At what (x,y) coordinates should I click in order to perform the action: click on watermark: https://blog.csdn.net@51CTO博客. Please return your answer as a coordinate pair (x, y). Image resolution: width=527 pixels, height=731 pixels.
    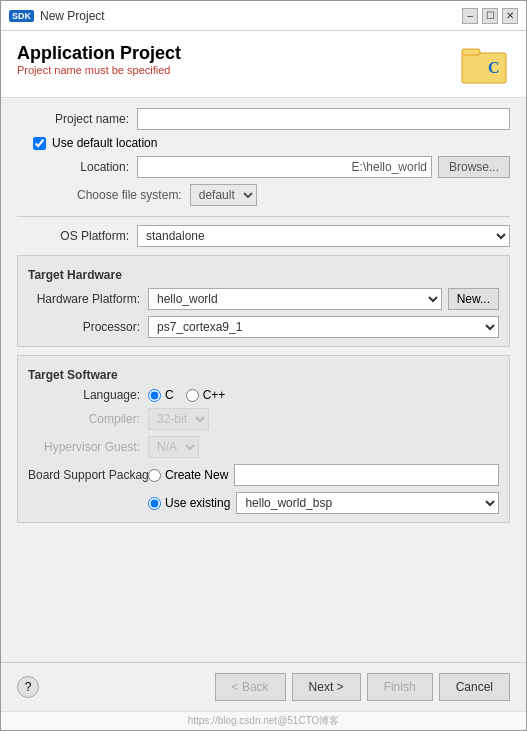
    Looking at the image, I should click on (264, 720).